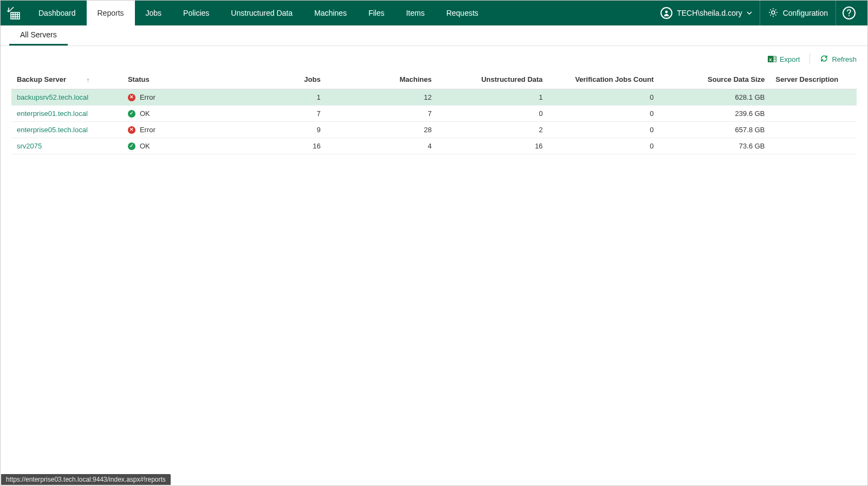  Describe the element at coordinates (434, 58) in the screenshot. I see `toolbar: X Export Refresh` at that location.